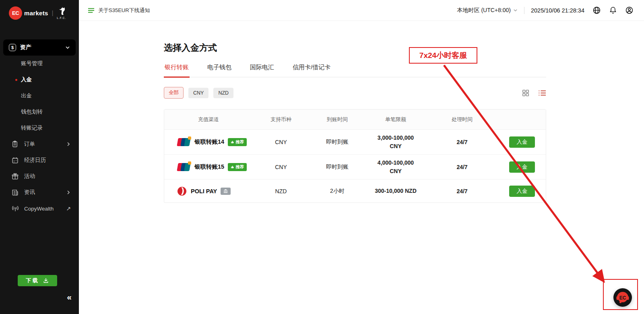  I want to click on brand-logo: EC markets | L.F.C., so click(39, 13).